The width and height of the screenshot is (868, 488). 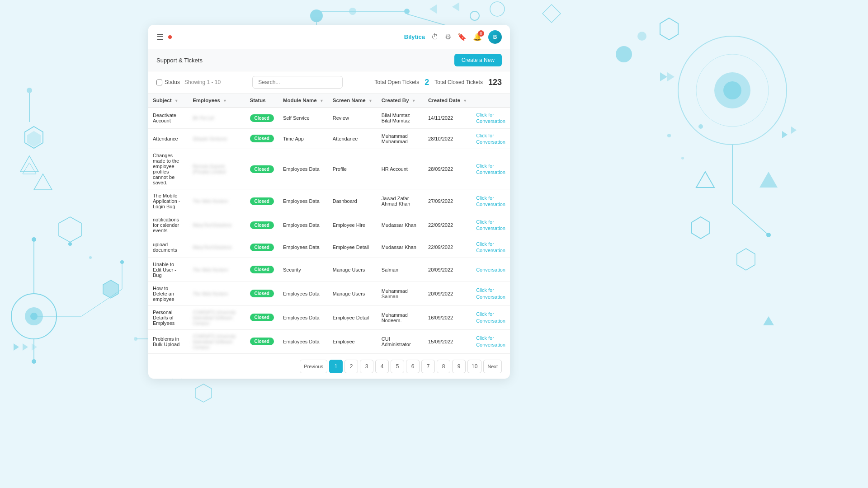 What do you see at coordinates (491, 269) in the screenshot?
I see `cell-action: Conversation` at bounding box center [491, 269].